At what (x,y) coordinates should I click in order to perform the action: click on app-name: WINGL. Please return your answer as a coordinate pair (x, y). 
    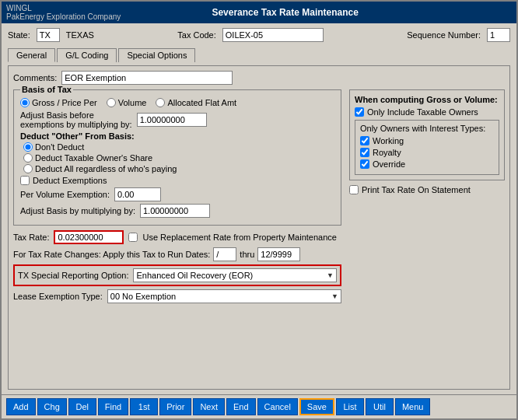
    Looking at the image, I should click on (64, 8).